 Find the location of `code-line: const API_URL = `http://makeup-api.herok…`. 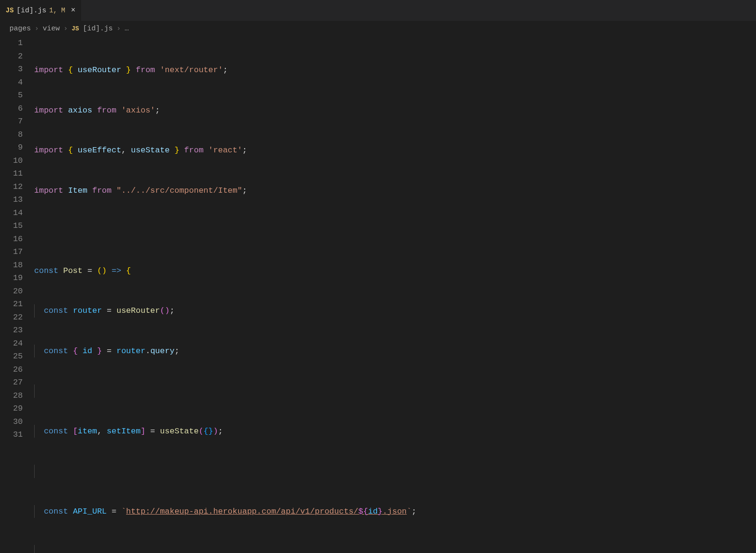

code-line: const API_URL = `http://makeup-api.herok… is located at coordinates (395, 512).